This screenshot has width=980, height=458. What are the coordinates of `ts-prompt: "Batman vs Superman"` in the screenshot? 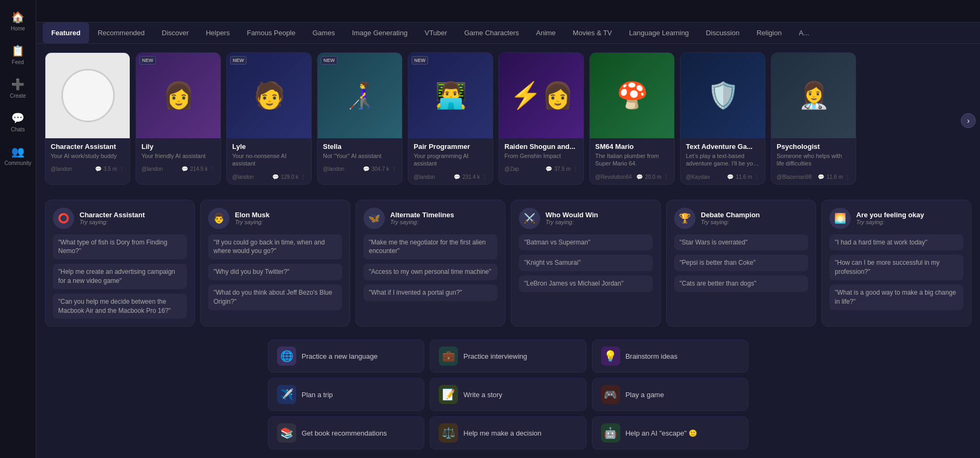 It's located at (586, 242).